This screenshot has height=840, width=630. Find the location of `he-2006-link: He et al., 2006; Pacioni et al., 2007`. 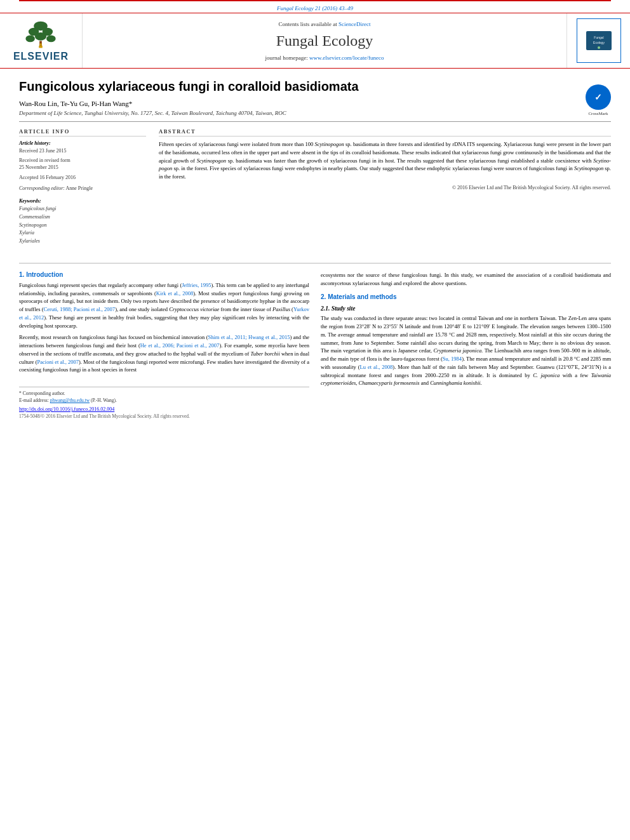

he-2006-link: He et al., 2006; Pacioni et al., 2007 is located at coordinates (180, 345).